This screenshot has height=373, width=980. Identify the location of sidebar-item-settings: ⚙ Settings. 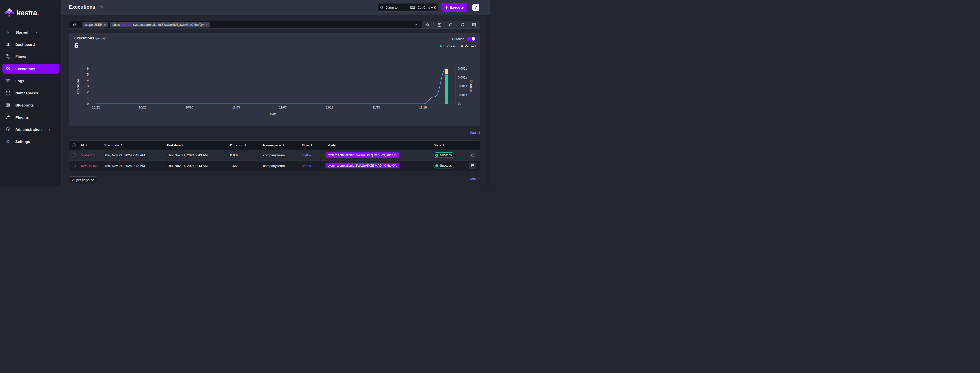
(30, 141).